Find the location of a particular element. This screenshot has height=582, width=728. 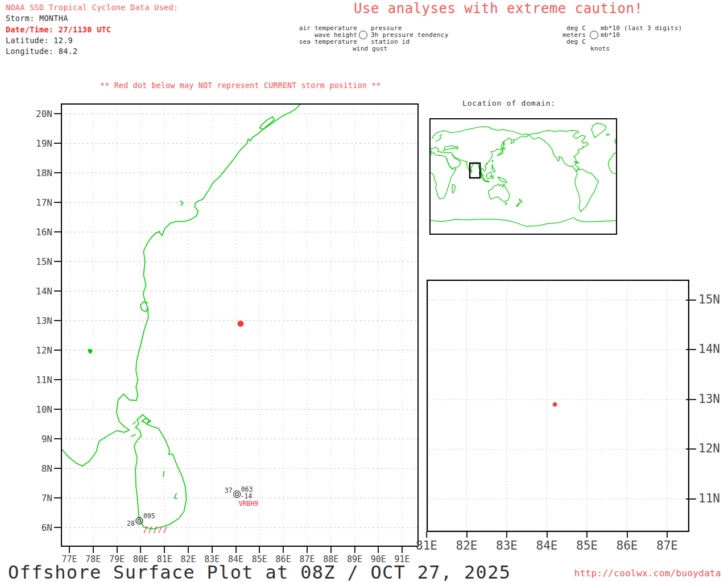

main-map-x-tick-label: 84E is located at coordinates (236, 559).